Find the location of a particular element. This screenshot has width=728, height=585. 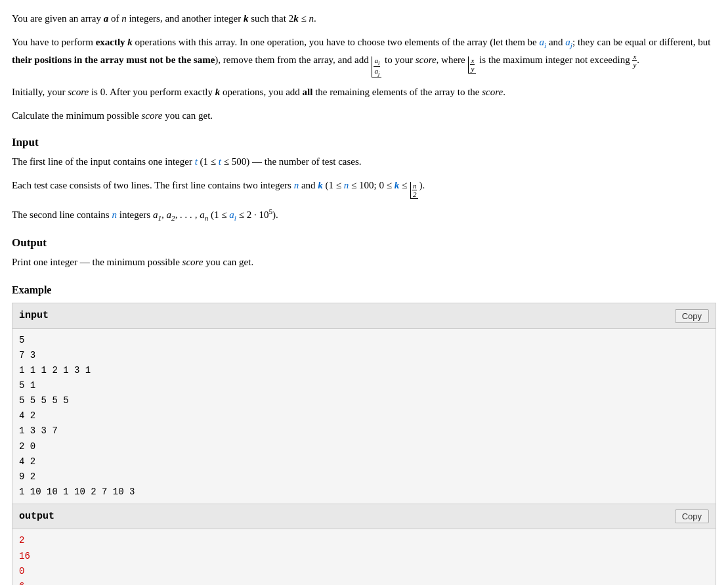

output-title: Output is located at coordinates (364, 243).